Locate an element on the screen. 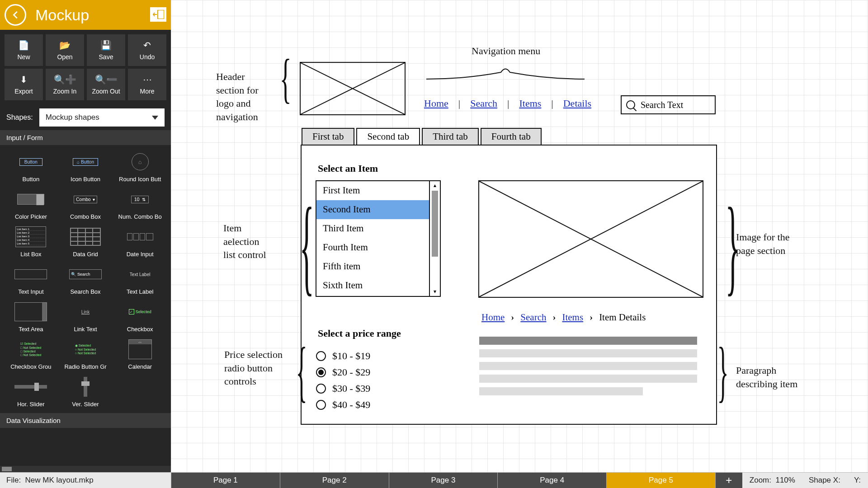 Image resolution: width=868 pixels, height=488 pixels. breadcrumb-items: Items is located at coordinates (572, 317).